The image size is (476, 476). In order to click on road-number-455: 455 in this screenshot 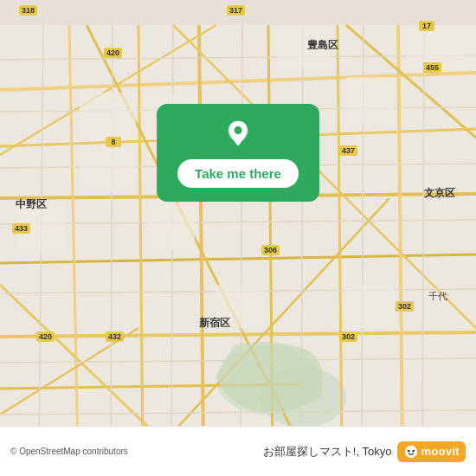, I will do `click(433, 68)`.